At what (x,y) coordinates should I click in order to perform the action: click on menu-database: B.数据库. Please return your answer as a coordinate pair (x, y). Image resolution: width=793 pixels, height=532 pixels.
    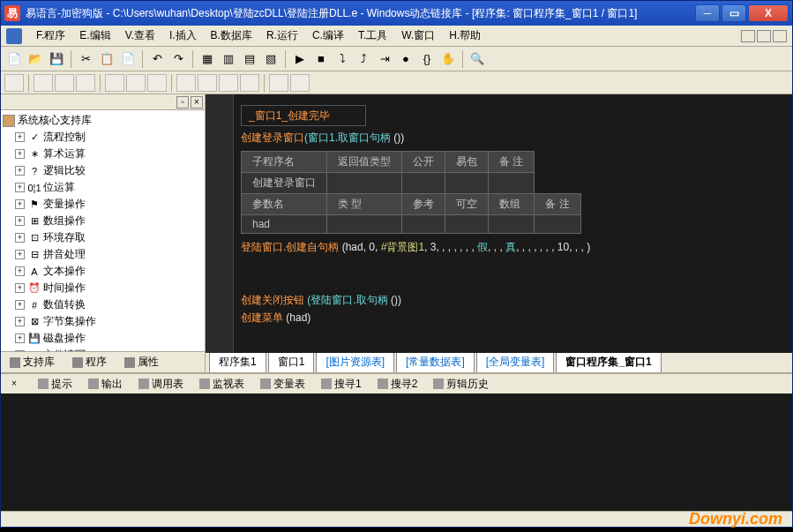
    Looking at the image, I should click on (231, 35).